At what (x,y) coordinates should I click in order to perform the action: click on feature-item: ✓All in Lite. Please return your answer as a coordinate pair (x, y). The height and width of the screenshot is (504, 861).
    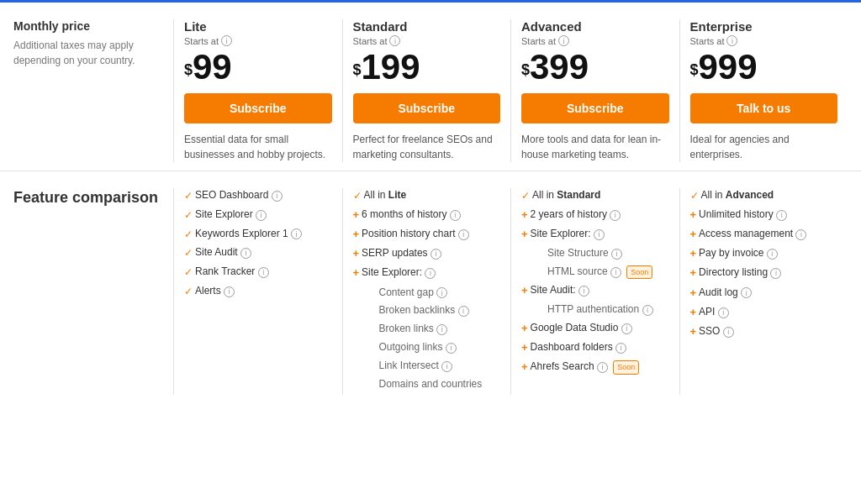
    Looking at the image, I should click on (427, 196).